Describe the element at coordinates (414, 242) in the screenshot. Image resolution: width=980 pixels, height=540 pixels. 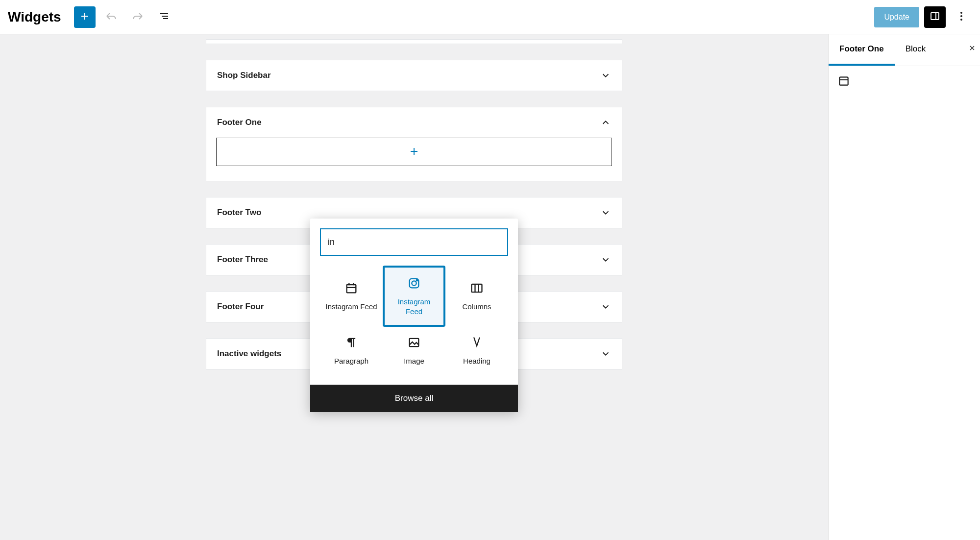
I see `inserter-search-wrap` at that location.